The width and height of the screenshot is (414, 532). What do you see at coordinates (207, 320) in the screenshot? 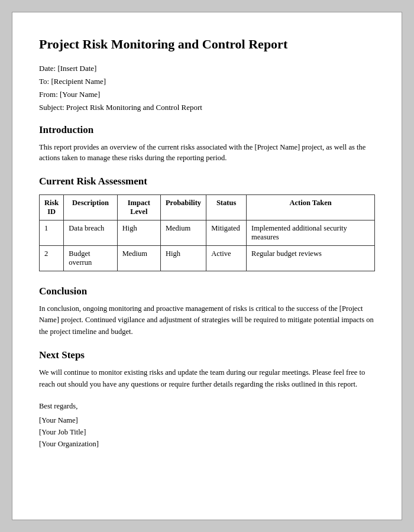
I see `conclusion-body: In conclusion, ongoing monitoring and pr…` at bounding box center [207, 320].